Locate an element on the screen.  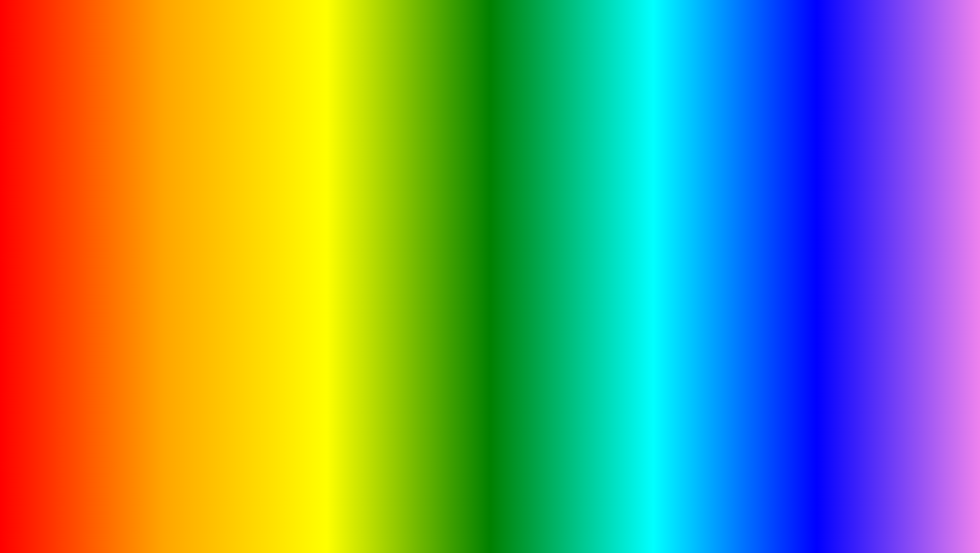
right-sidebar-label-stat: Stat is located at coordinates (340, 250).